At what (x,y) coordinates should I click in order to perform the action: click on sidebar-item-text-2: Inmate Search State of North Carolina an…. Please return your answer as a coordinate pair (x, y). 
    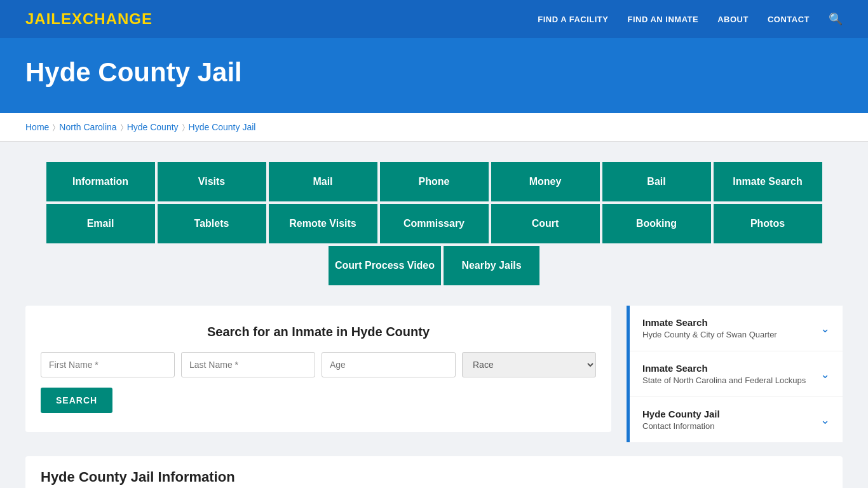
    Looking at the image, I should click on (724, 374).